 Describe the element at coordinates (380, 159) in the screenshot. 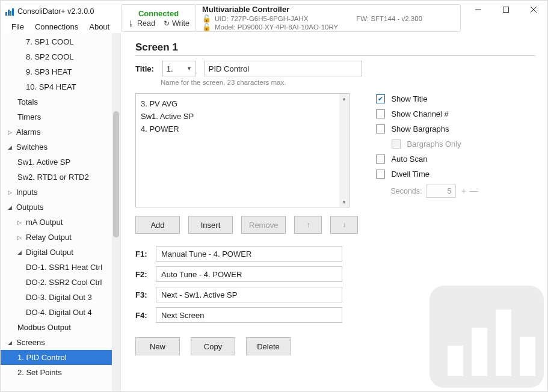

I see `auto-scan-checkbox` at that location.